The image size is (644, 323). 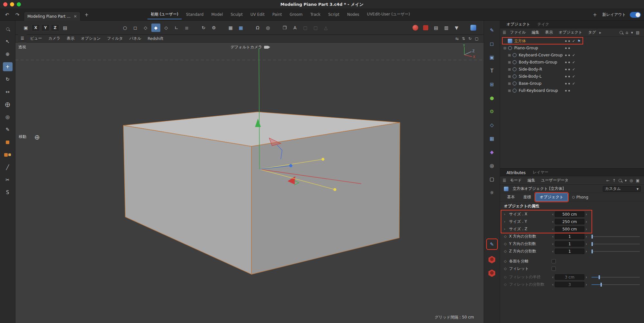 What do you see at coordinates (507, 229) in the screenshot?
I see `expand-chevron-icon: ›` at bounding box center [507, 229].